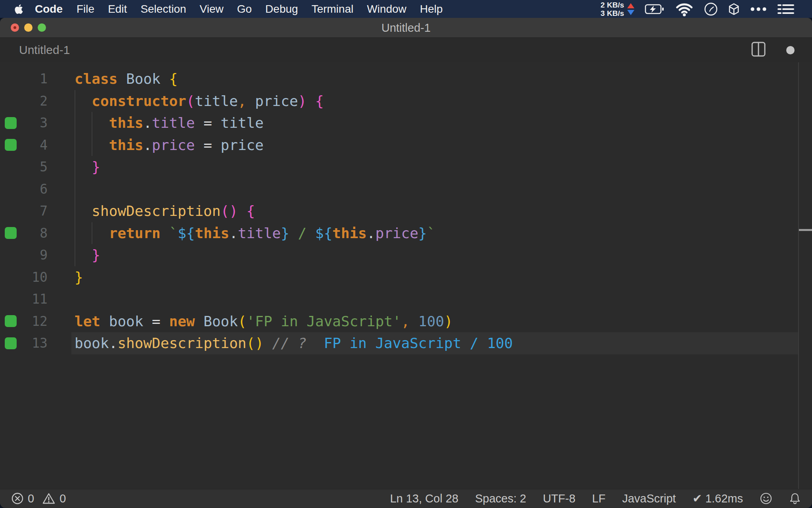 The image size is (812, 508). Describe the element at coordinates (406, 167) in the screenshot. I see `code-line-5: 5 }` at that location.